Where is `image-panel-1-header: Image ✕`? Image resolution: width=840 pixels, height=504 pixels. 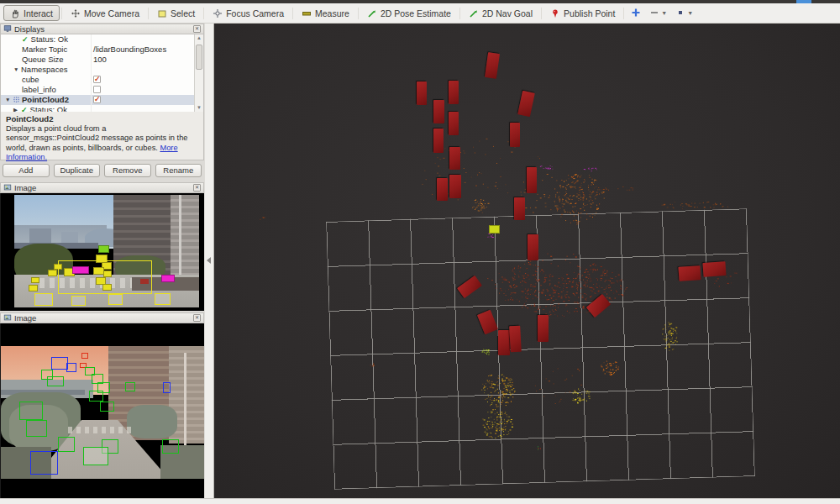 image-panel-1-header: Image ✕ is located at coordinates (102, 188).